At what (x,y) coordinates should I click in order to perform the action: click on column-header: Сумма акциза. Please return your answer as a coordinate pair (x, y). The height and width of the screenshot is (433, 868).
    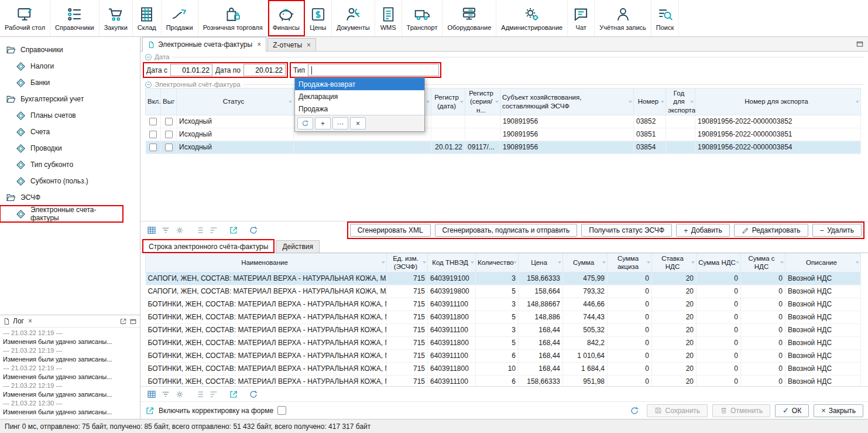
    Looking at the image, I should click on (630, 263).